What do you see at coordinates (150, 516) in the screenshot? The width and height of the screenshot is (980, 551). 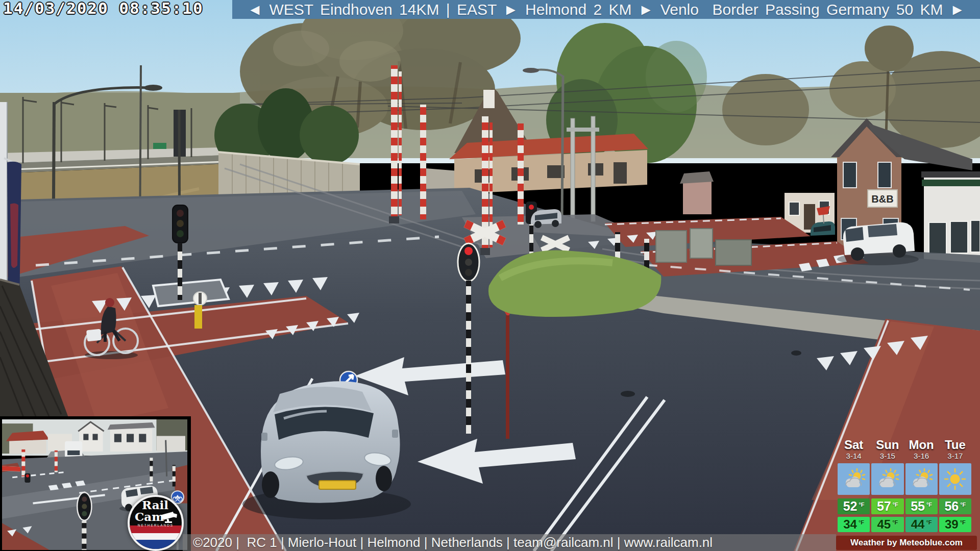 I see `logo-text-cam: Cam` at bounding box center [150, 516].